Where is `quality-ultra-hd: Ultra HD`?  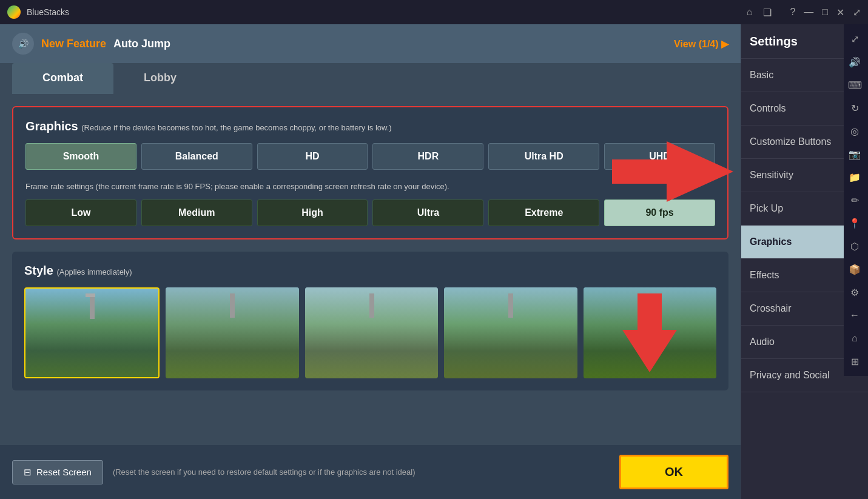 quality-ultra-hd: Ultra HD is located at coordinates (543, 156).